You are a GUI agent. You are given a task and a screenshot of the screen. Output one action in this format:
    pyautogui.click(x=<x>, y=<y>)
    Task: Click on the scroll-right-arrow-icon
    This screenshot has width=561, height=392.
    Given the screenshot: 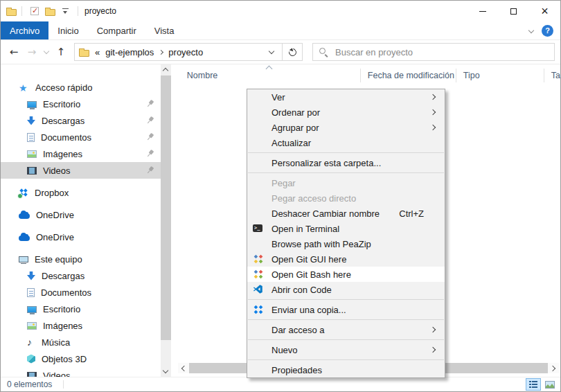 What is the action you would take?
    pyautogui.click(x=554, y=368)
    